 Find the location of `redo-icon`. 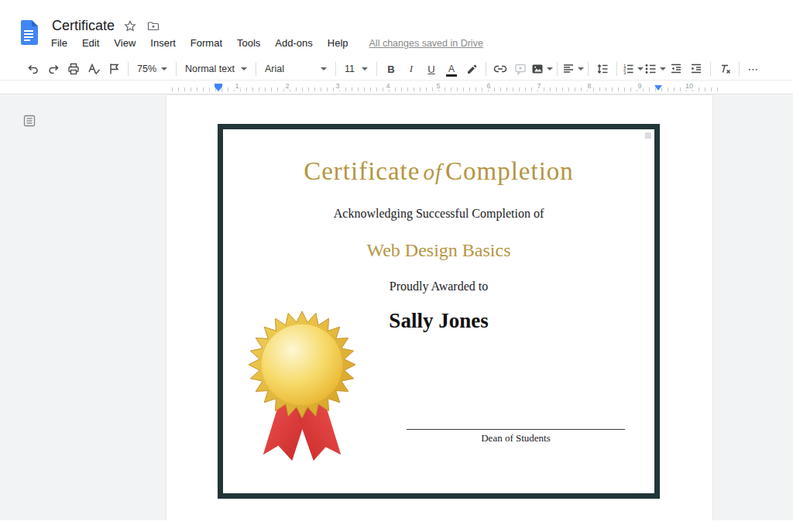

redo-icon is located at coordinates (53, 69).